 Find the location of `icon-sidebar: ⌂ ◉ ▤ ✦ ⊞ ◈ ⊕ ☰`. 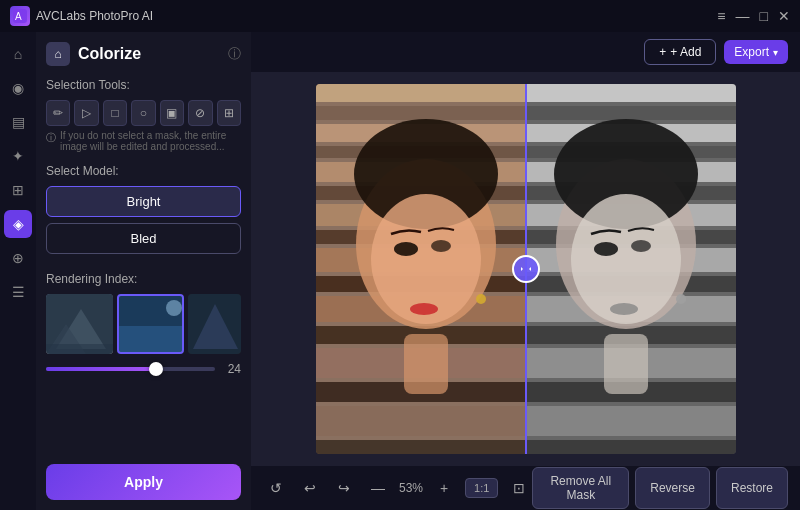

icon-sidebar: ⌂ ◉ ▤ ✦ ⊞ ◈ ⊕ ☰ is located at coordinates (18, 271).